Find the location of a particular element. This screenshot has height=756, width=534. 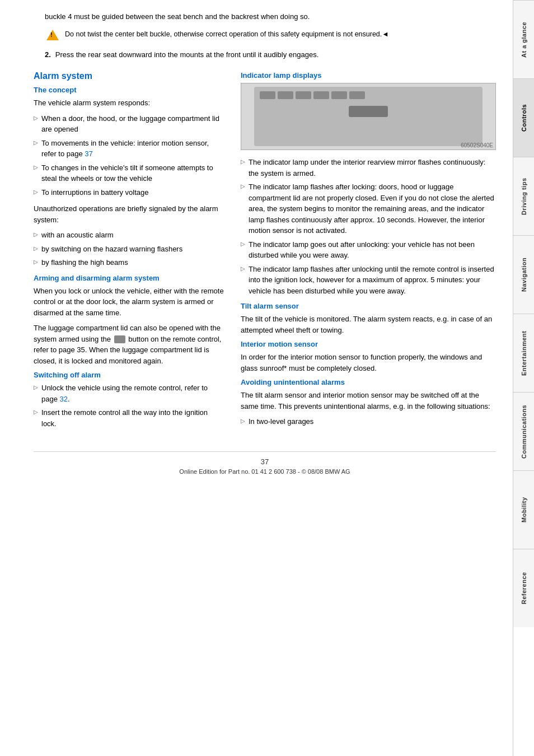

arming-subtitle: Arming and disarming alarm system is located at coordinates (129, 278).